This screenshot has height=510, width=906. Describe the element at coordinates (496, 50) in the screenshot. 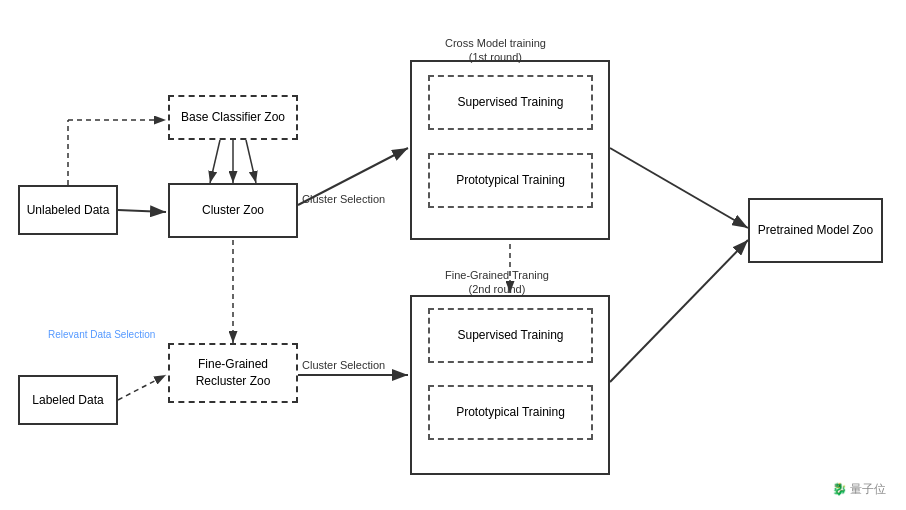

I see `cross-model-title-label: Cross Model training(1st round)` at that location.